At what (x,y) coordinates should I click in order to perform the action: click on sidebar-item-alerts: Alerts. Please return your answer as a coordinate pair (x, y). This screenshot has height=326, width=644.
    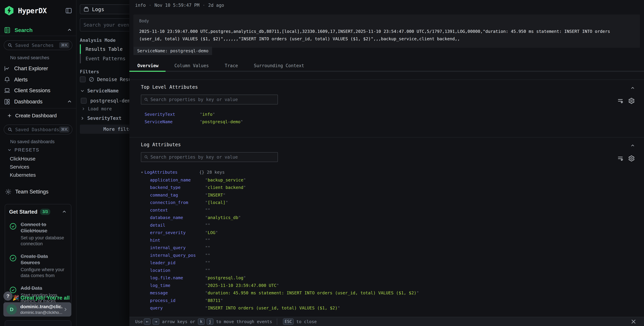
    Looking at the image, I should click on (38, 80).